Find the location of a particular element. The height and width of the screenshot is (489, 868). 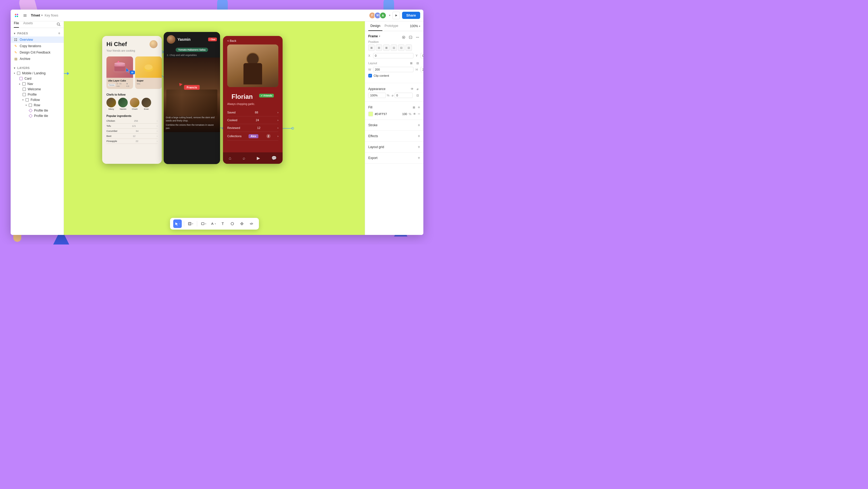

frame-tool: ▾ is located at coordinates (191, 224).